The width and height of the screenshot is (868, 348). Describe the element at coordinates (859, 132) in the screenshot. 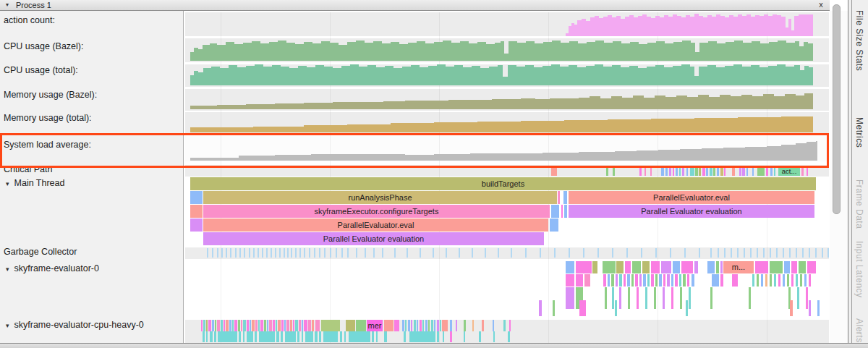

I see `sidebar-tab-metrics: Metrics` at that location.